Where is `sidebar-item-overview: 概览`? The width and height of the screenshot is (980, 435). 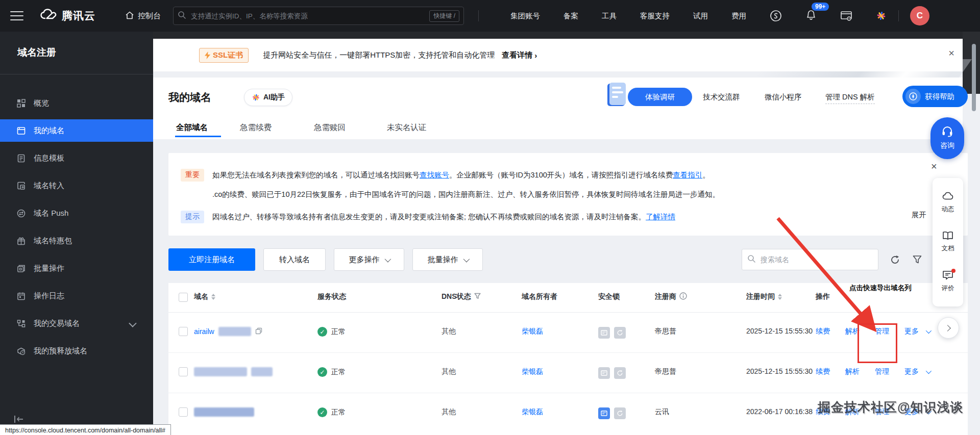
sidebar-item-overview: 概览 is located at coordinates (77, 103).